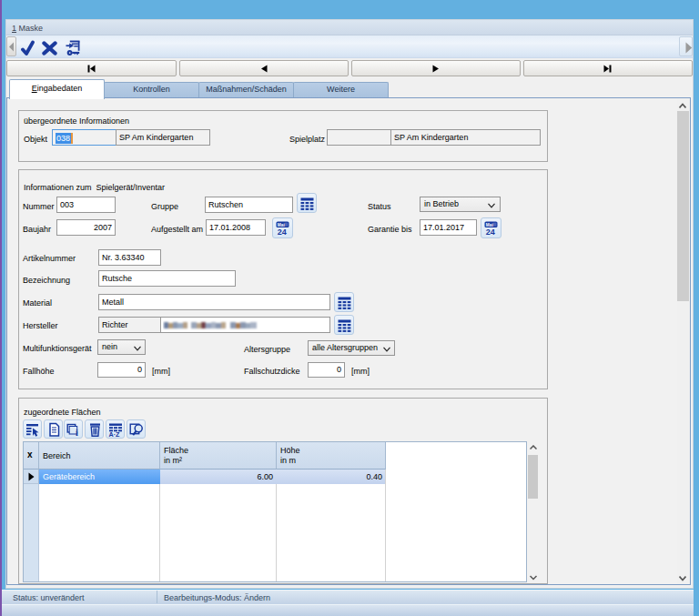 This screenshot has height=616, width=699. Describe the element at coordinates (76, 433) in the screenshot. I see `svg-text: i` at that location.